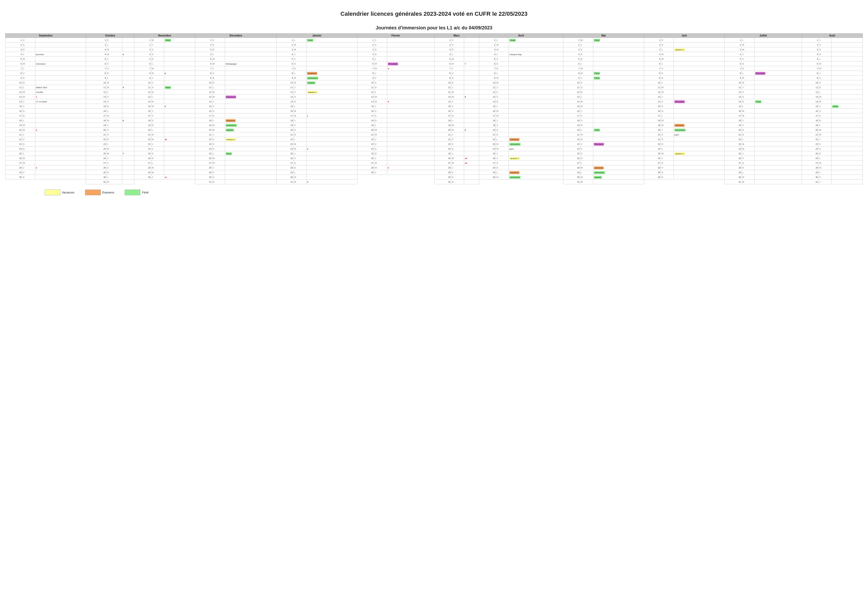 The width and height of the screenshot is (868, 614). I want to click on month-header-oct: Octobre, so click(110, 36).